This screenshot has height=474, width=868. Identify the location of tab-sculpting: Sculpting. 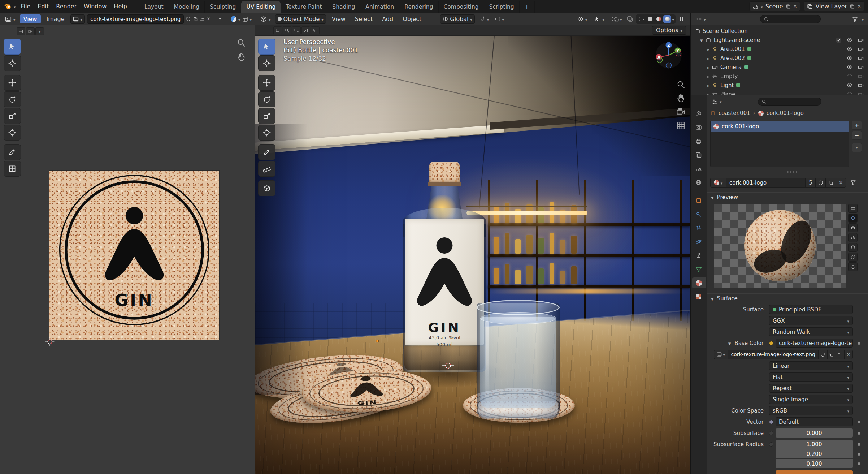
(223, 7).